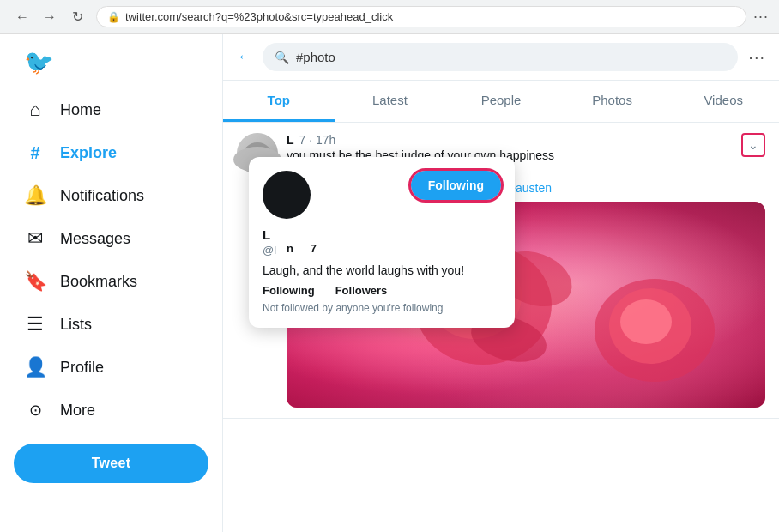 This screenshot has width=779, height=532. Describe the element at coordinates (390, 17) in the screenshot. I see `browser-chrome: ← → ↻ 🔒 twitter.com/search?q=%23photo&sr…` at that location.